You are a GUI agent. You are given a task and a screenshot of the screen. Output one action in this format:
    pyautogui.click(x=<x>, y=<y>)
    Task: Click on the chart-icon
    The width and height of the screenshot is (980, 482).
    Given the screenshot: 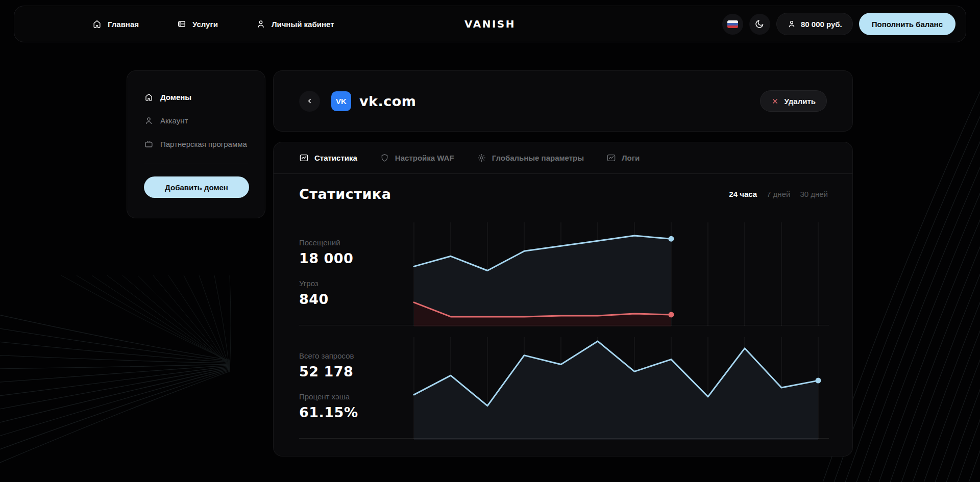 What is the action you would take?
    pyautogui.click(x=304, y=158)
    